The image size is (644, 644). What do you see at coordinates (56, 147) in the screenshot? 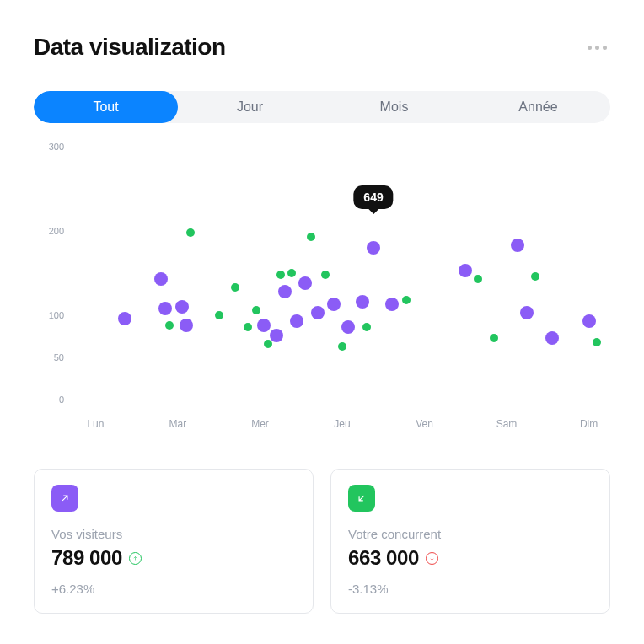
I see `y-tick: 300` at bounding box center [56, 147].